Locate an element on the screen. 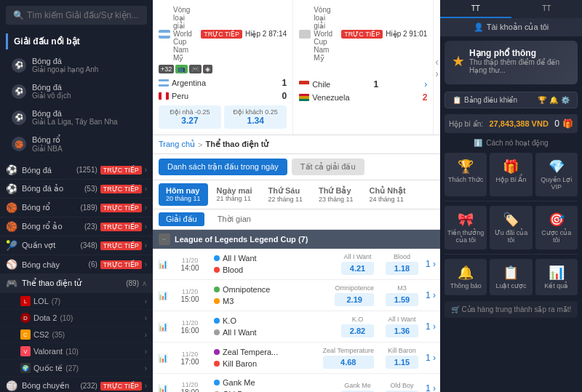  date-tabs: Hôm nay 20 tháng 11 Ngày mai 21 tháng 11… is located at coordinates (297, 195).